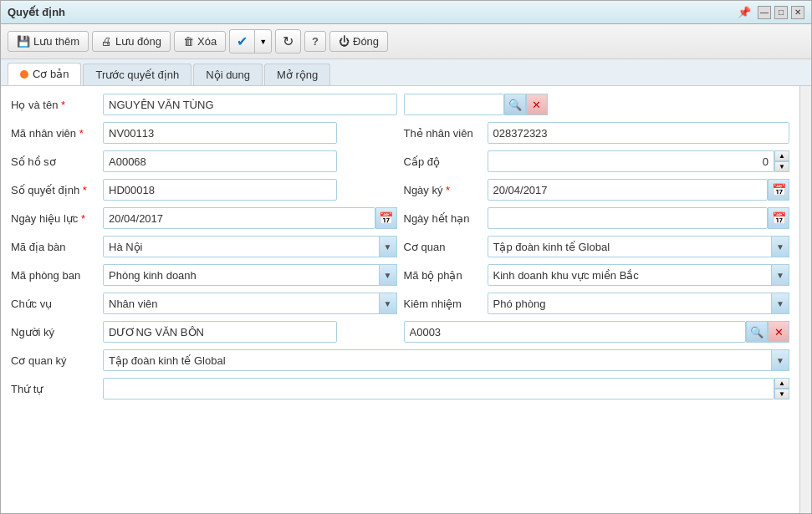 This screenshot has width=812, height=514. I want to click on ho-va-ten-search-button: 🔍, so click(515, 104).